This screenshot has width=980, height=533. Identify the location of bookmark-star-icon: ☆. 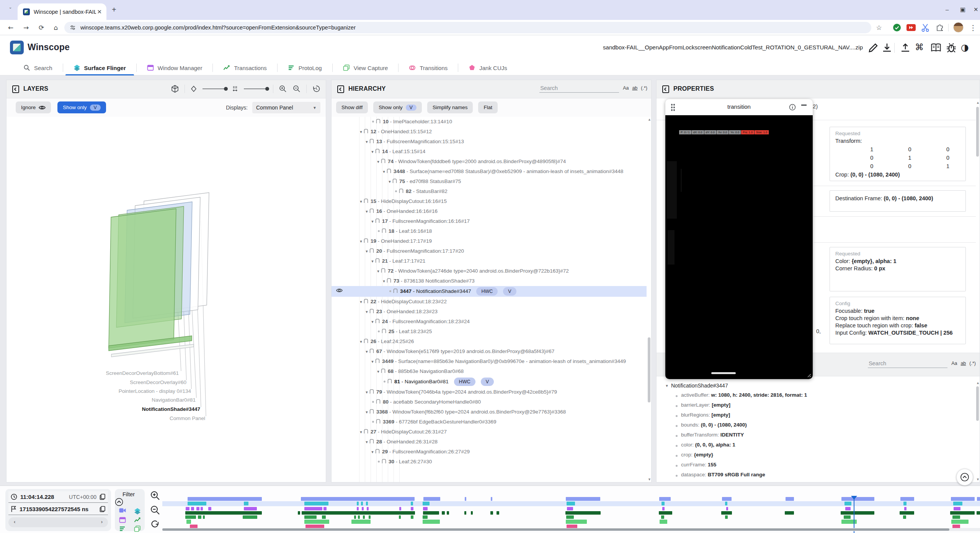
(879, 28).